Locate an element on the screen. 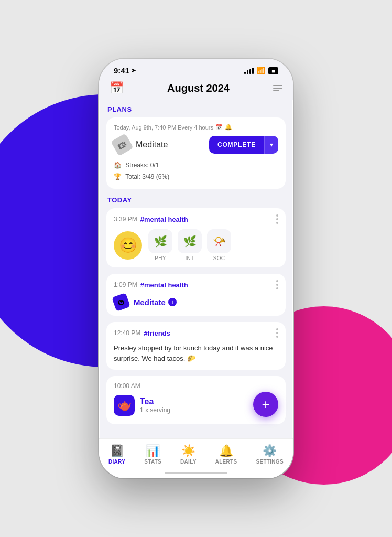 This screenshot has width=392, height=537. battery-icon: ■ is located at coordinates (274, 71).